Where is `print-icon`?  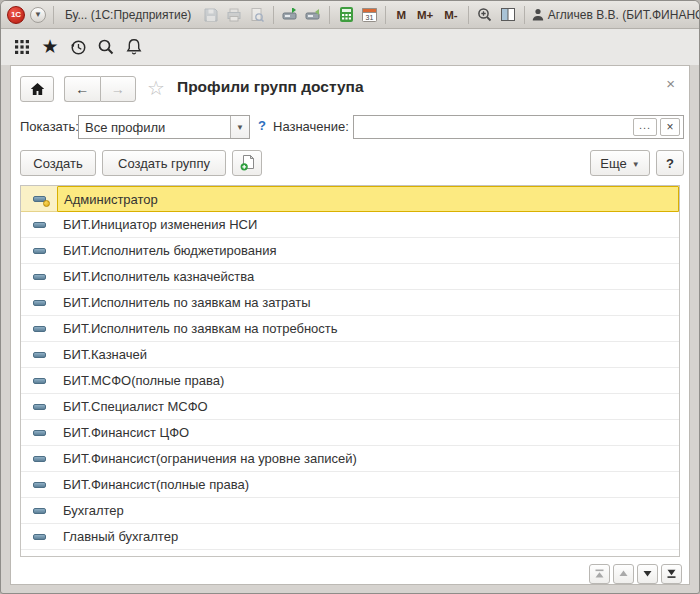 print-icon is located at coordinates (234, 15).